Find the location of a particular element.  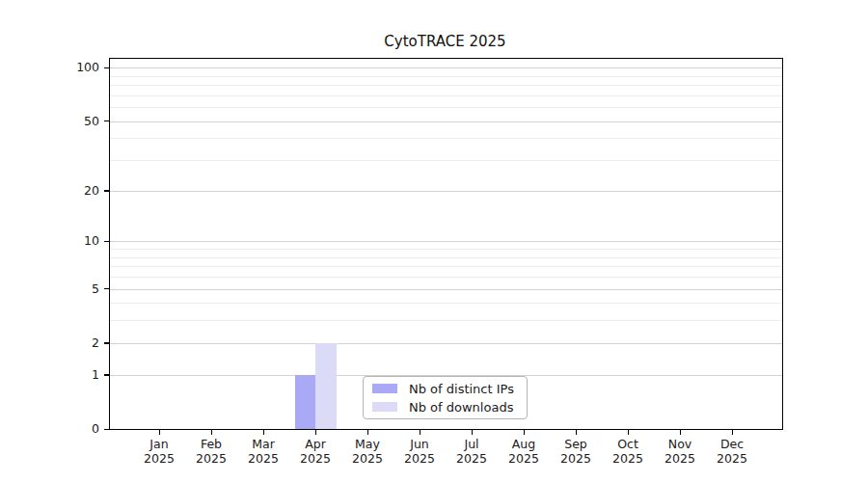

y-tick-label: 50 is located at coordinates (73, 121).